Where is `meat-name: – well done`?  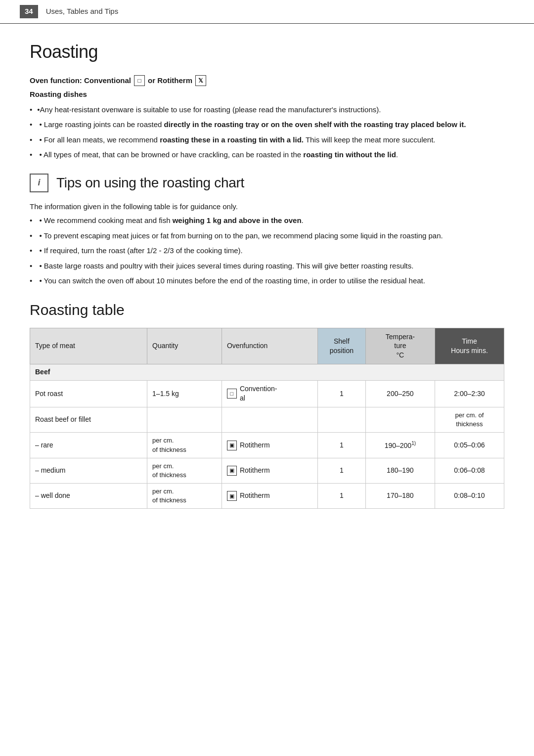
meat-name: – well done is located at coordinates (89, 496).